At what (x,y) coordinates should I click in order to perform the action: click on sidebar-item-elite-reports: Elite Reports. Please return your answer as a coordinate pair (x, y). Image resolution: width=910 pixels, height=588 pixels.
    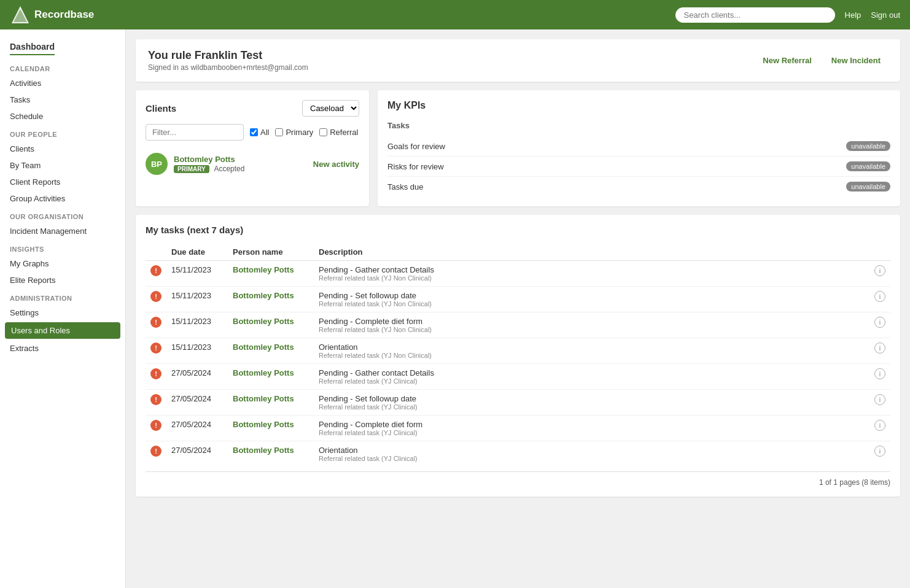
    Looking at the image, I should click on (63, 280).